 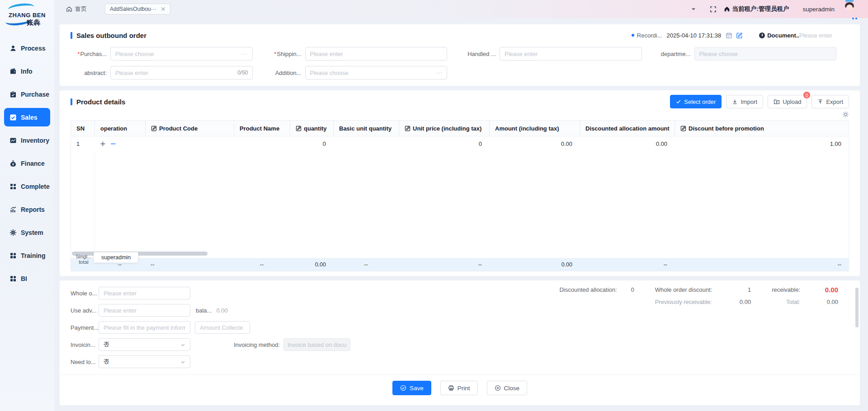 I want to click on order-meta: Recordi... 2025-04-10 17:31:38 Document.…, so click(x=741, y=35).